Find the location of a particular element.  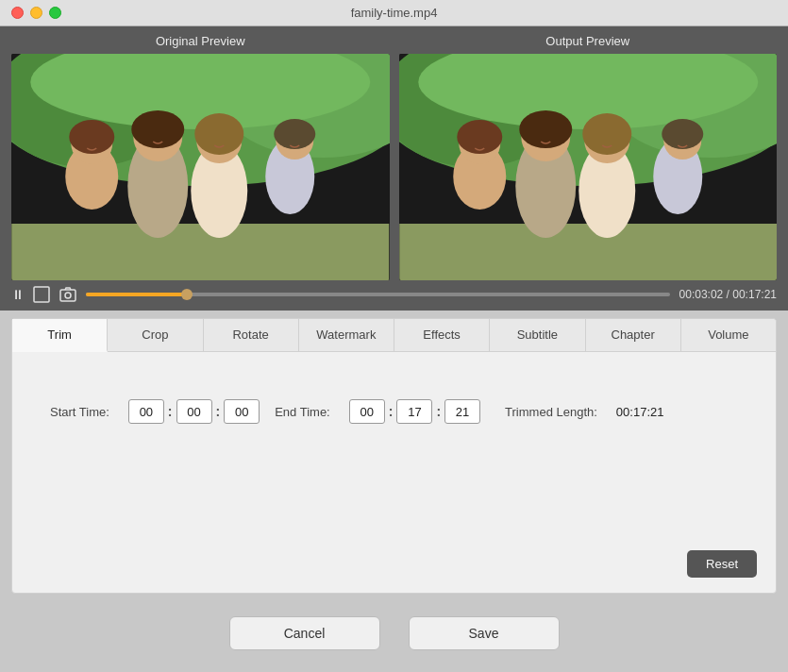

pause-button: ⏸ is located at coordinates (17, 294).